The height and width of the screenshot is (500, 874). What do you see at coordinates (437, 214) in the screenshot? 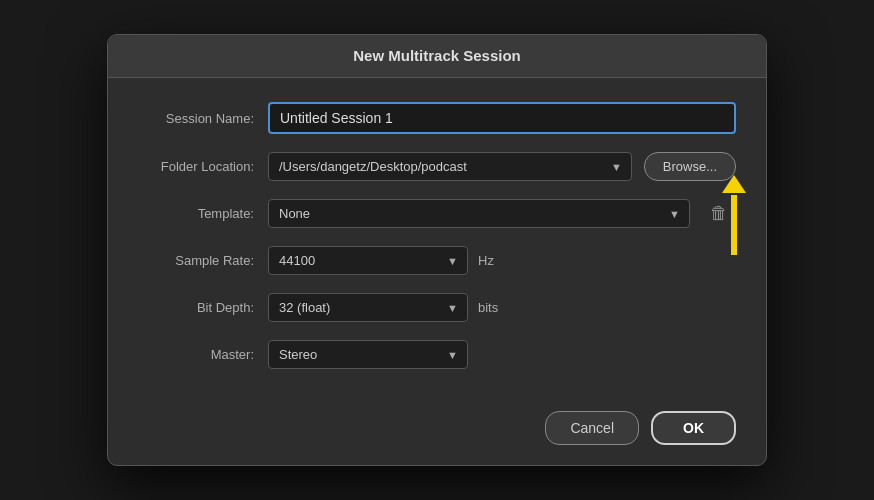
I see `template-row: Template: None ▼ 🗑` at bounding box center [437, 214].